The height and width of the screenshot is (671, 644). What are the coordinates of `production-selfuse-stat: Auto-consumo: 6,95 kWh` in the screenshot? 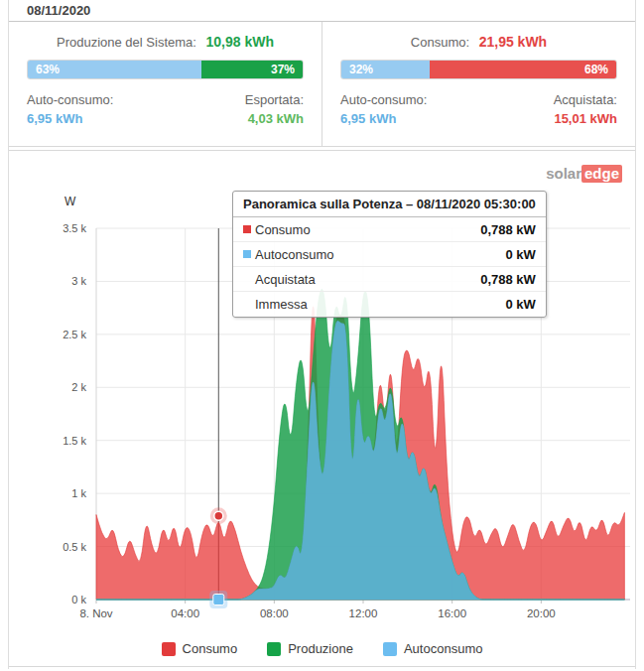 It's located at (69, 109).